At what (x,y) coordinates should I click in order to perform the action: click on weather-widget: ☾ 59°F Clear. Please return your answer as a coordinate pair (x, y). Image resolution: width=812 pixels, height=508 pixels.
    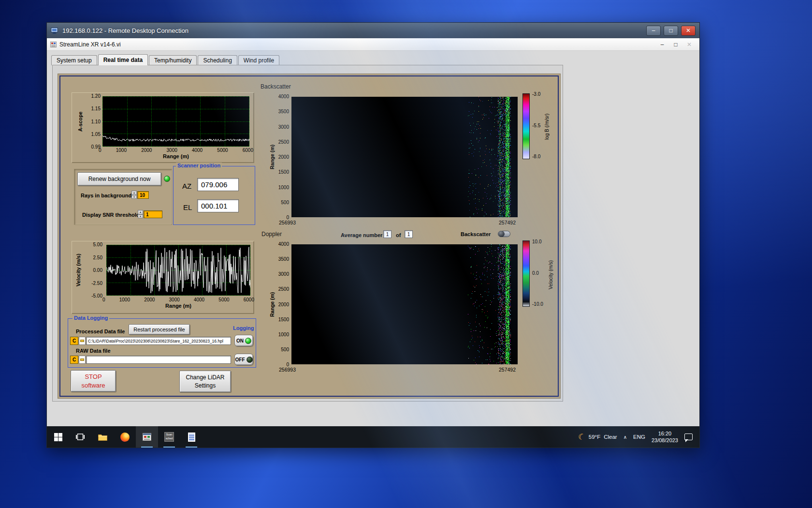
    Looking at the image, I should click on (597, 437).